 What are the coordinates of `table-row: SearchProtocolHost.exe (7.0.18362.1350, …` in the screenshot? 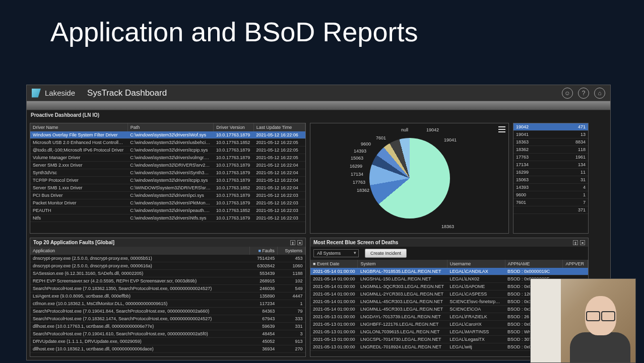 It's located at (168, 289).